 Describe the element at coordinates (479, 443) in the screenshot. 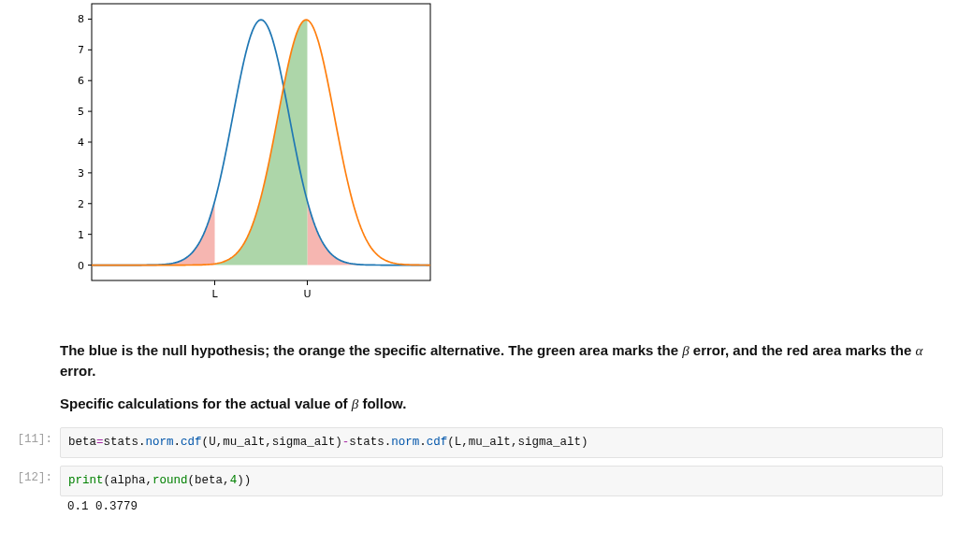

I see `code-cell-11: [11]: beta=stats.norm.cdf(U,mu_alt,sigma…` at that location.